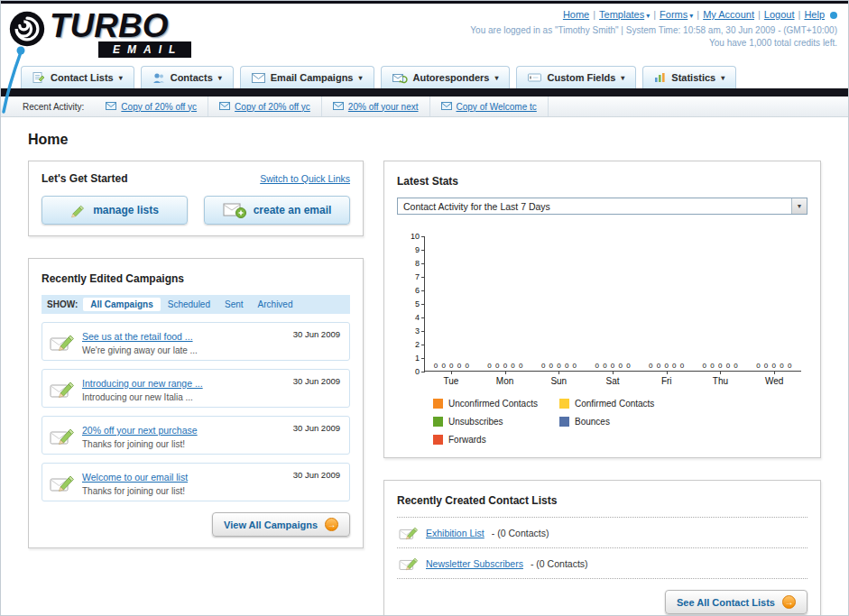 The width and height of the screenshot is (849, 616). I want to click on y-axis-label: 4, so click(417, 317).